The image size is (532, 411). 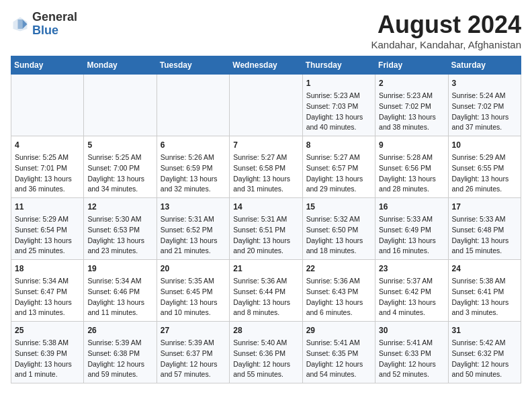 I want to click on day-info: Sunrise: 5:33 AM, so click(x=485, y=220).